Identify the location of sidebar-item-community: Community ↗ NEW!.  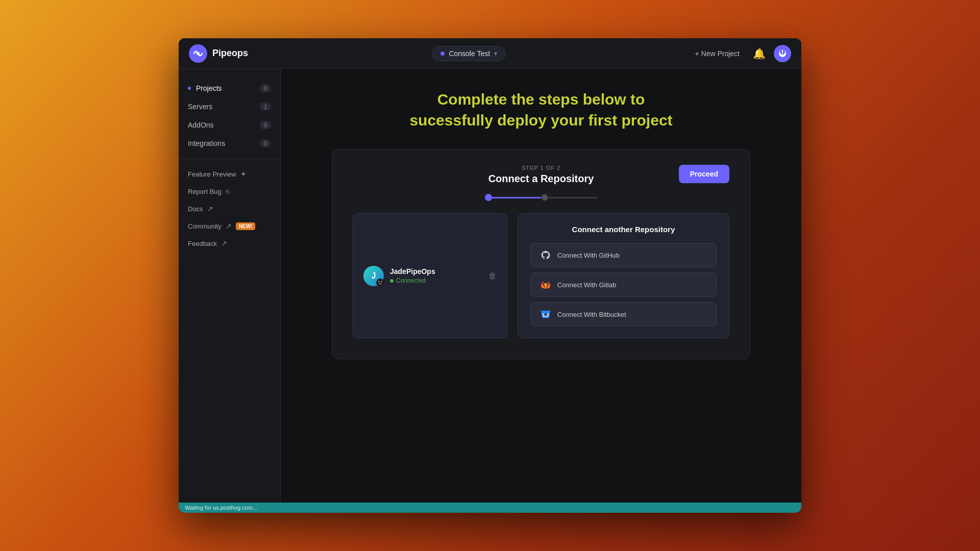
(230, 226).